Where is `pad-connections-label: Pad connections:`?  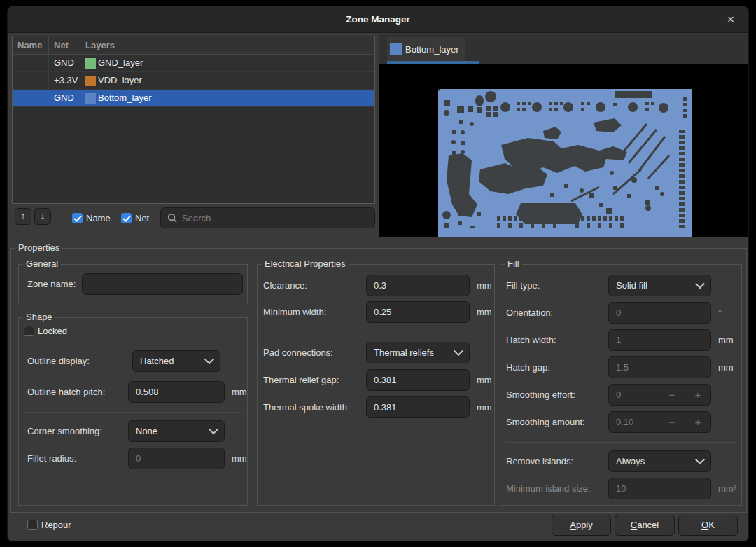 pad-connections-label: Pad connections: is located at coordinates (298, 353).